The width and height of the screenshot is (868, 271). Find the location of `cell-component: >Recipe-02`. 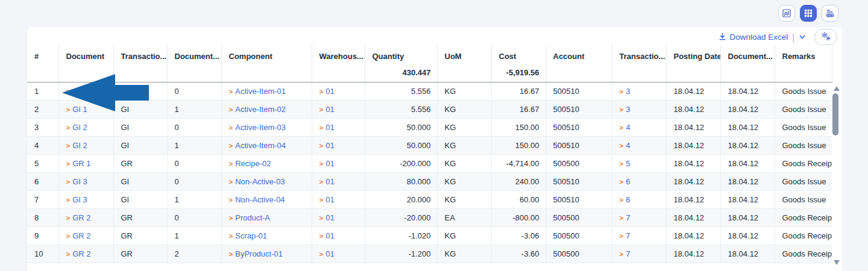

cell-component: >Recipe-02 is located at coordinates (266, 163).